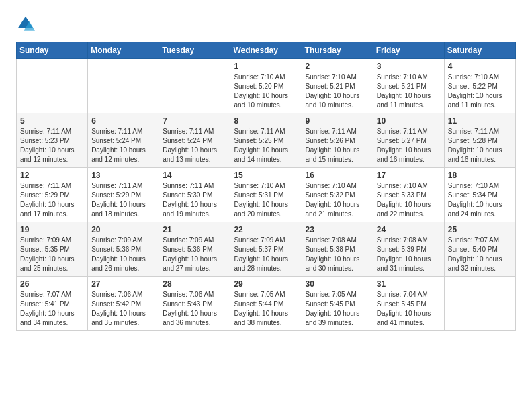  I want to click on day-number: 4, so click(480, 66).